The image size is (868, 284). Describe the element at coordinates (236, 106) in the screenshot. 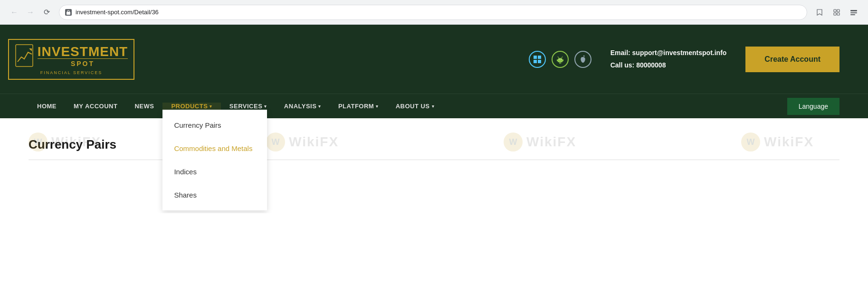

I see `nav-menu: HOME MY ACCOUNT NEWS PRODUCTS ▾ Currency…` at that location.